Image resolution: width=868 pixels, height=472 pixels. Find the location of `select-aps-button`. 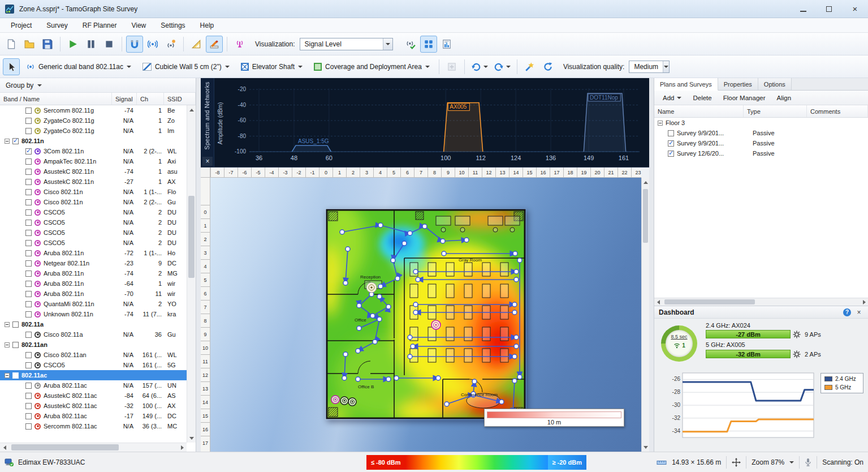

select-aps-button is located at coordinates (411, 44).